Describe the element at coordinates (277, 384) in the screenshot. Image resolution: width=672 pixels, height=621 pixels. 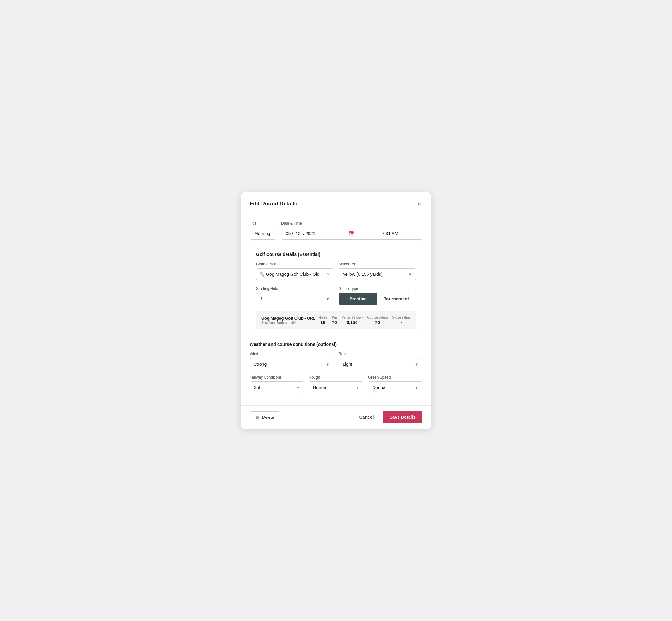
I see `fairway-field: Fairway Conditions Soft ▼` at that location.